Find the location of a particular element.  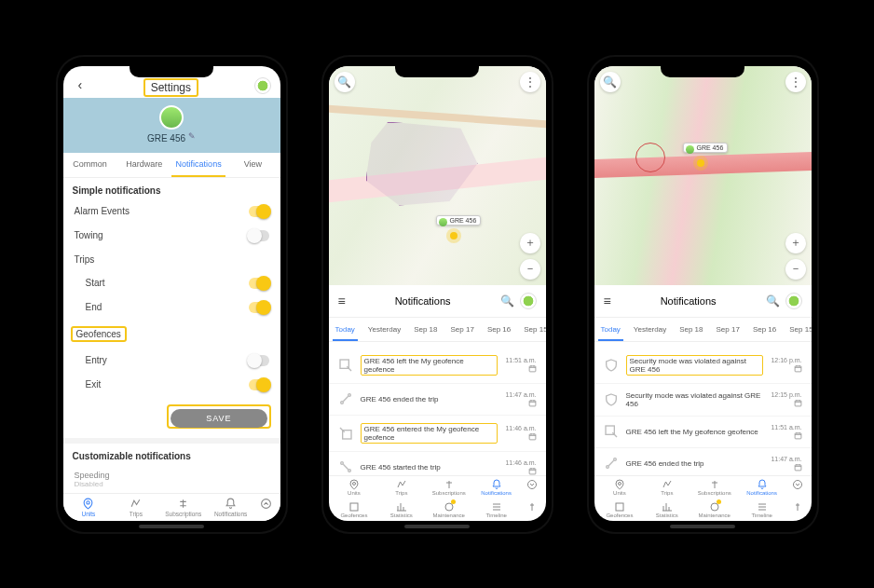

toggle-exit is located at coordinates (259, 385).